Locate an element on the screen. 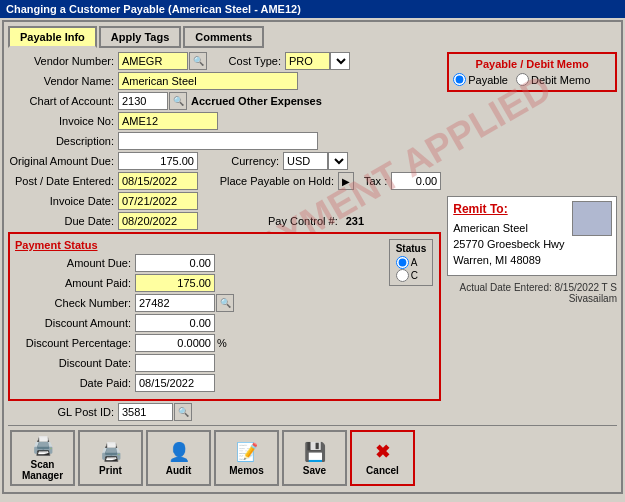 The height and width of the screenshot is (502, 625). scan-manager-label: ScanManager is located at coordinates (42, 470).